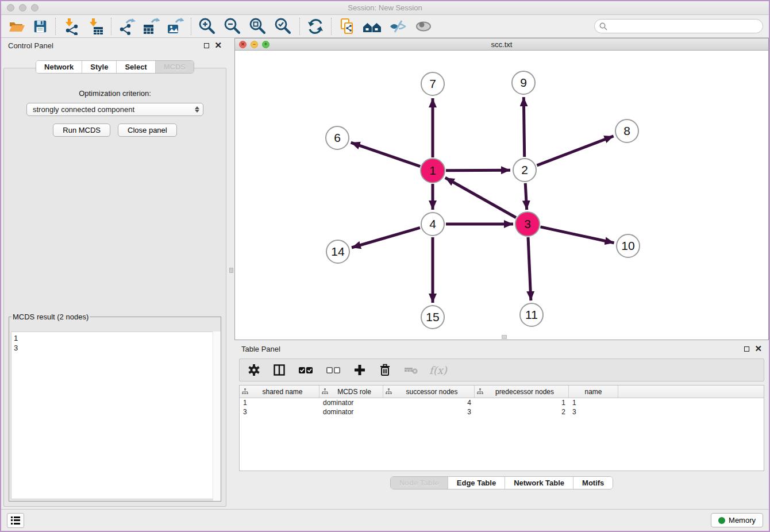  I want to click on tab-edge-table: Edge Table, so click(477, 483).